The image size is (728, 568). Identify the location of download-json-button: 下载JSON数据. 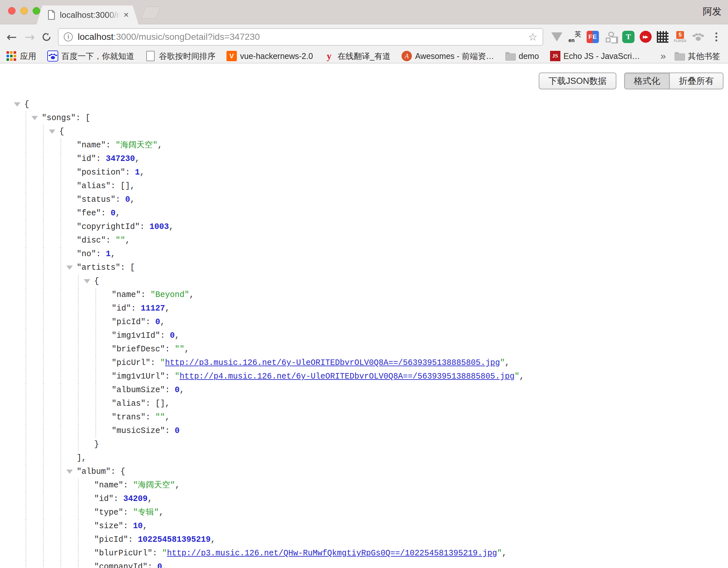
(577, 81).